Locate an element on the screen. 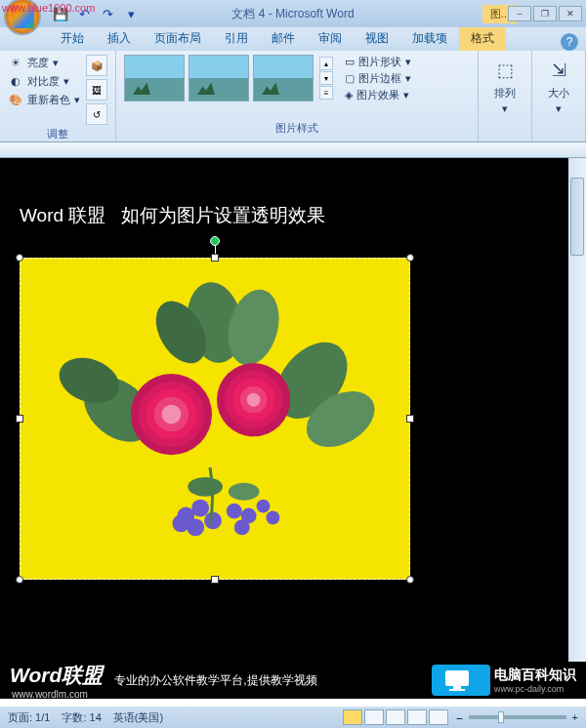 The width and height of the screenshot is (586, 728). group-adjust-label: 调整 is located at coordinates (58, 135).